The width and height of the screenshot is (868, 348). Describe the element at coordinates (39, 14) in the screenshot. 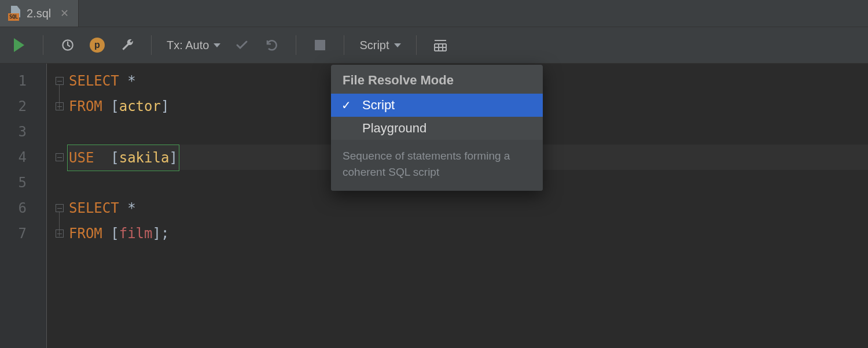

I see `tab-filename: 2.sql` at that location.